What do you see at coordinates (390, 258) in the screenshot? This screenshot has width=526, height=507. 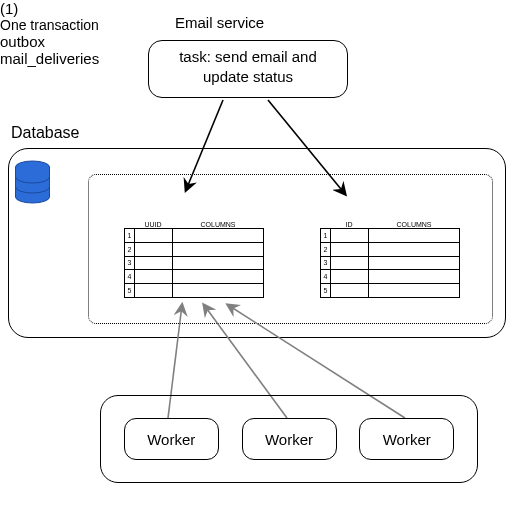 I see `mail-deliveries-table: ID COLUMNS 1 2 3 4 5` at bounding box center [390, 258].